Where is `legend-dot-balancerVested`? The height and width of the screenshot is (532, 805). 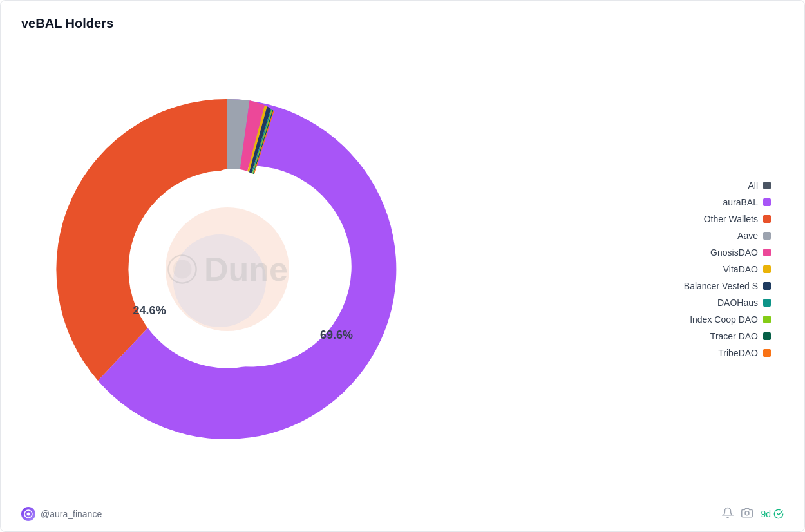
legend-dot-balancerVested is located at coordinates (767, 286).